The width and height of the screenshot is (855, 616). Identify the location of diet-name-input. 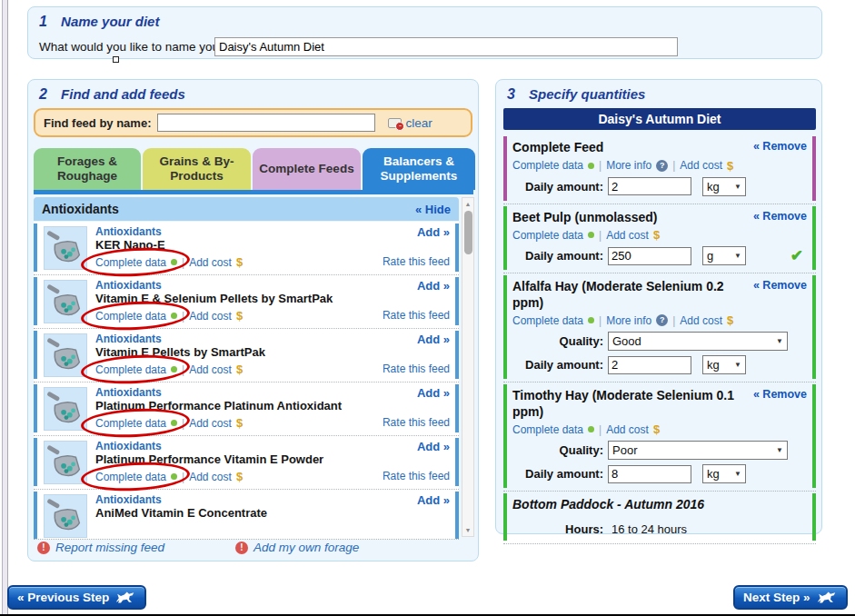
(446, 47).